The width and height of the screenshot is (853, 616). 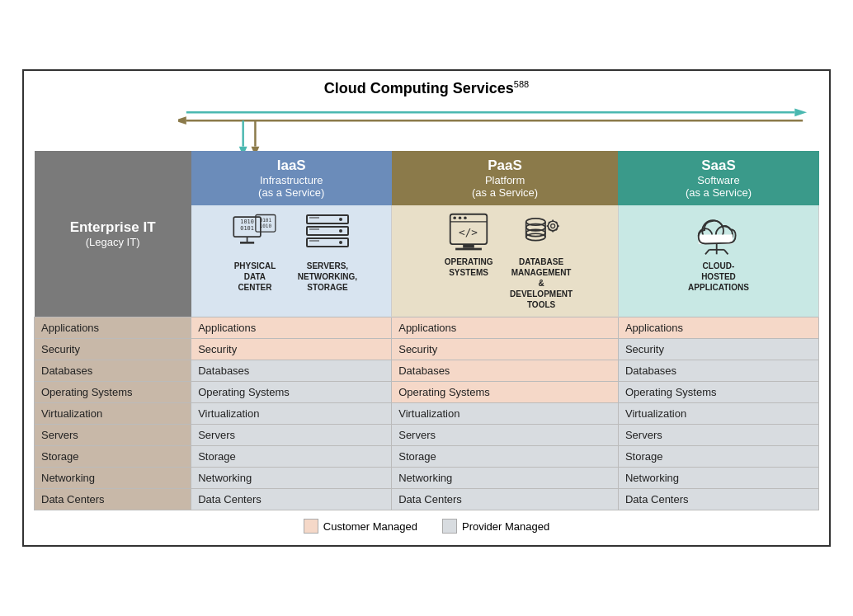 What do you see at coordinates (505, 328) in the screenshot?
I see `paas-cell: Applications` at bounding box center [505, 328].